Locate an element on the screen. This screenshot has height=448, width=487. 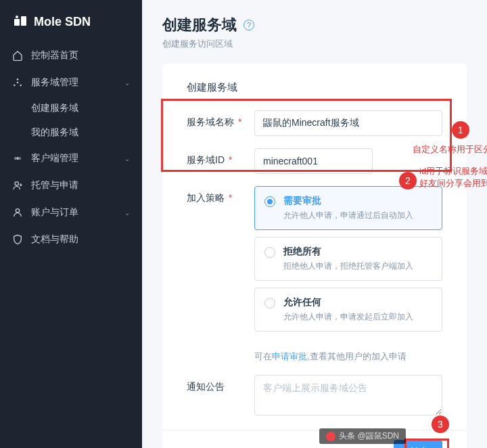
policy-title: 允许任何 is located at coordinates (358, 303).